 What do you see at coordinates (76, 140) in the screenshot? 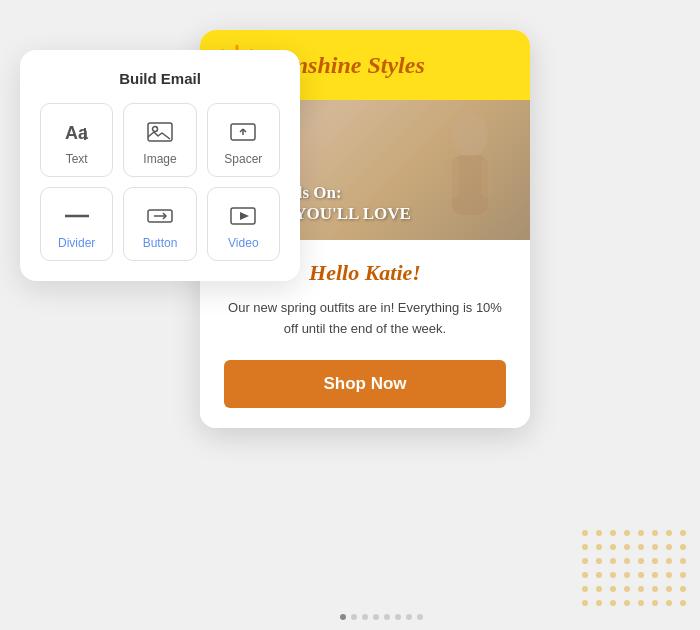
I see `block-item-text: Aa Text` at bounding box center [76, 140].